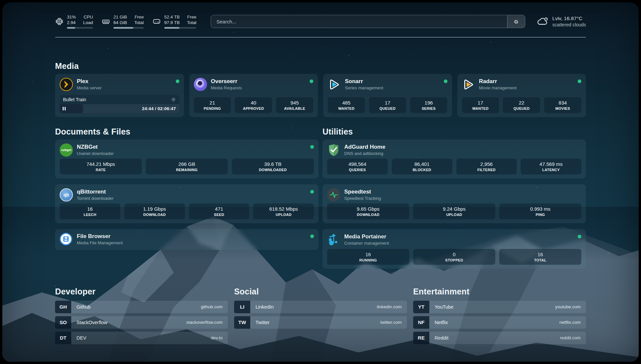 The height and width of the screenshot is (364, 641). Describe the element at coordinates (187, 239) in the screenshot. I see `service-card-filebrowser: File Browser Media File Management` at that location.